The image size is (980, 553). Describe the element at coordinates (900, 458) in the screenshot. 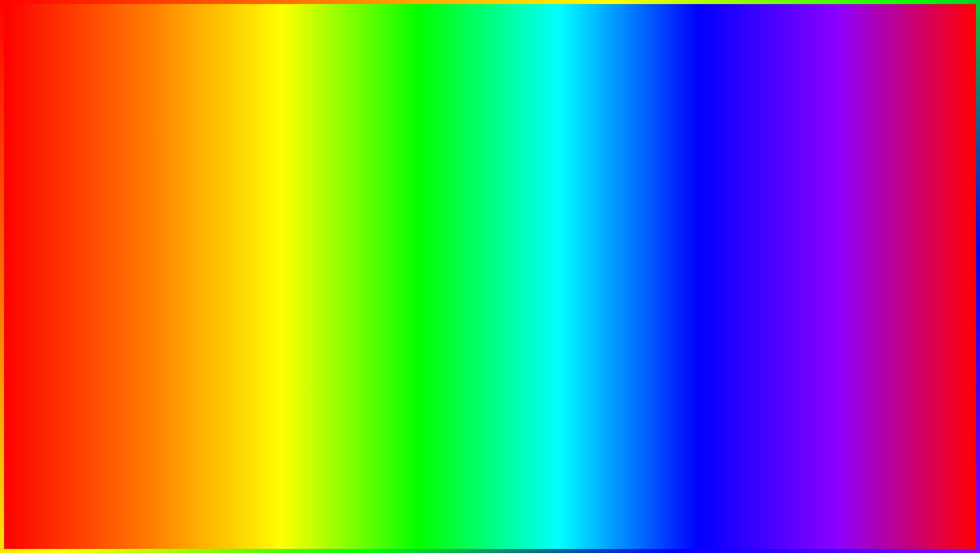

I see `king-legacy-logo: 🧟 KINGLEGACY` at that location.